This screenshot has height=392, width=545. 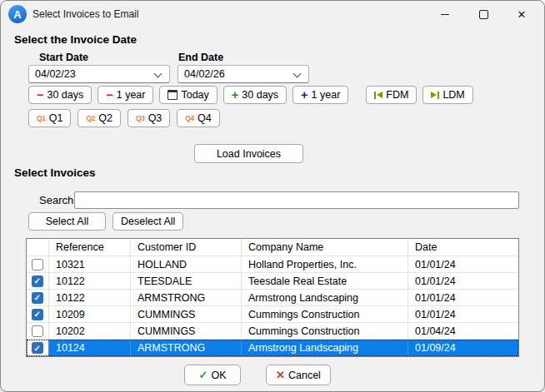 I want to click on maximize-icon, so click(x=483, y=15).